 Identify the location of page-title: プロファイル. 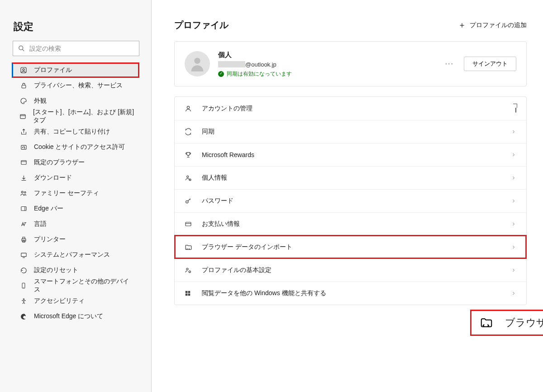
(201, 25).